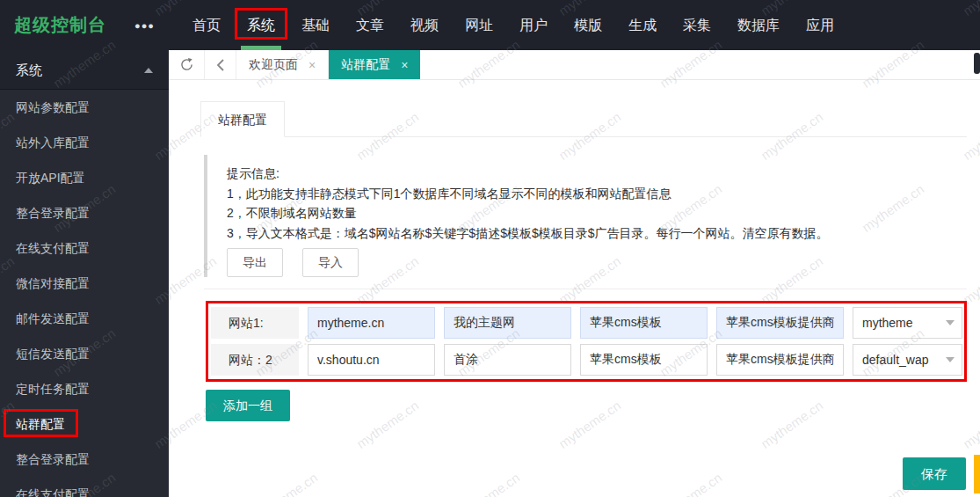  I want to click on sidebar-section-label: 系统, so click(29, 70).